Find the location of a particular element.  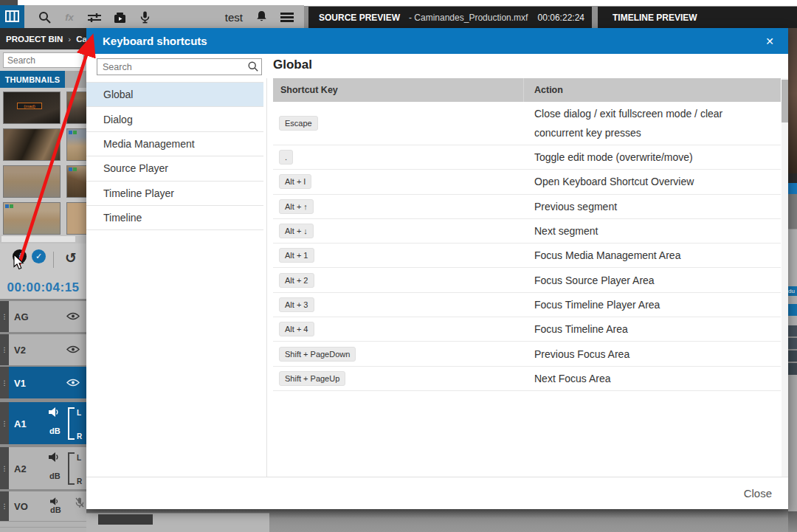

notifications-button is located at coordinates (261, 18).